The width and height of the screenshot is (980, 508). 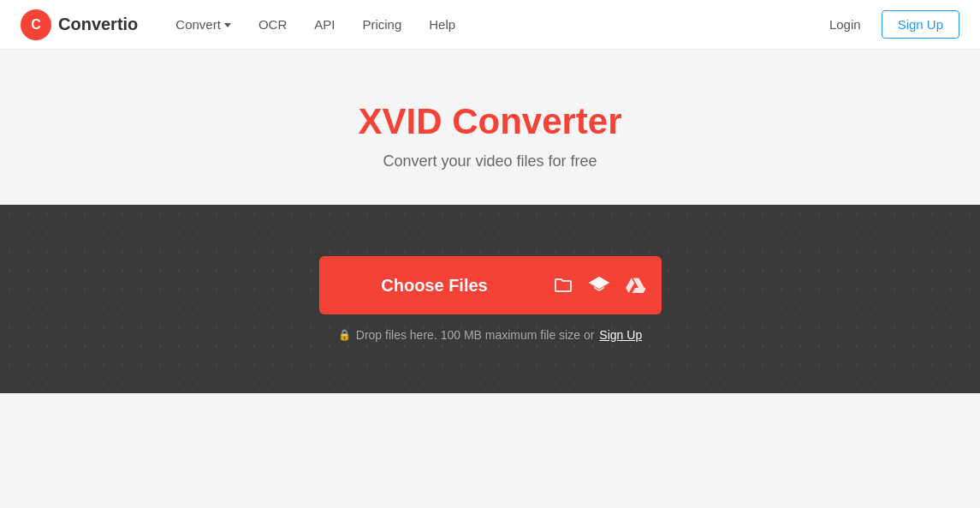 I want to click on navbar-right: Login Sign Up, so click(x=889, y=24).